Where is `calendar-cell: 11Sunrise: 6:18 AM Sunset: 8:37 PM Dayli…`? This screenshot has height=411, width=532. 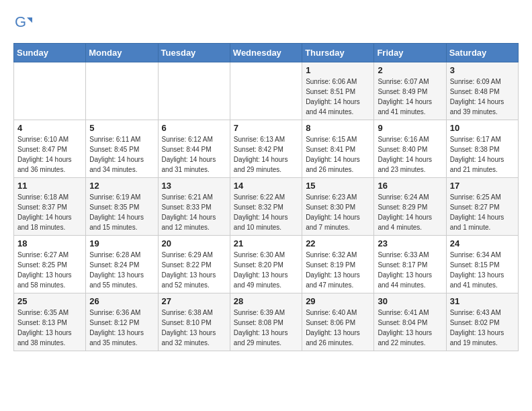
calendar-cell: 11Sunrise: 6:18 AM Sunset: 8:37 PM Dayli… is located at coordinates (50, 207).